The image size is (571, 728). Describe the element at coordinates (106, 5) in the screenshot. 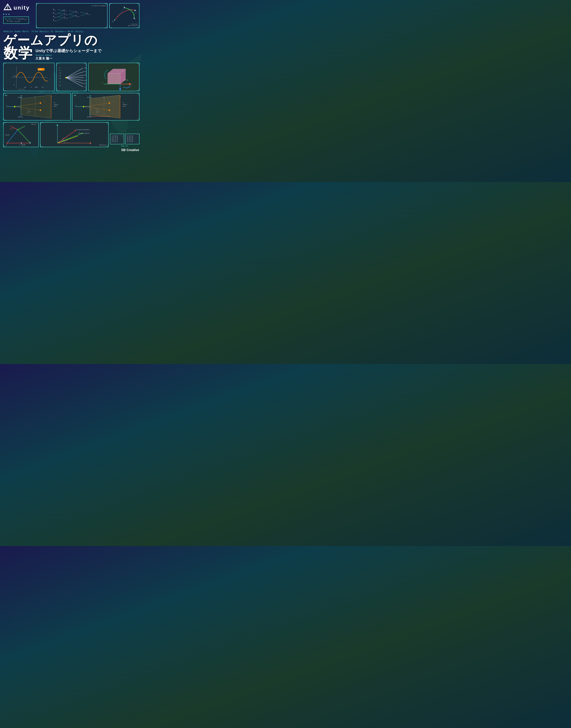

I see `bracket-tr` at that location.